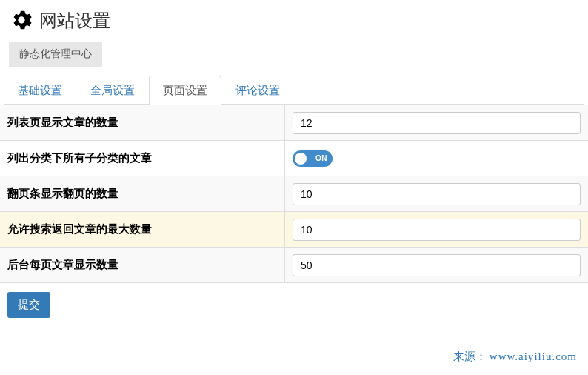 The width and height of the screenshot is (588, 375). Describe the element at coordinates (437, 230) in the screenshot. I see `search-max-input` at that location.